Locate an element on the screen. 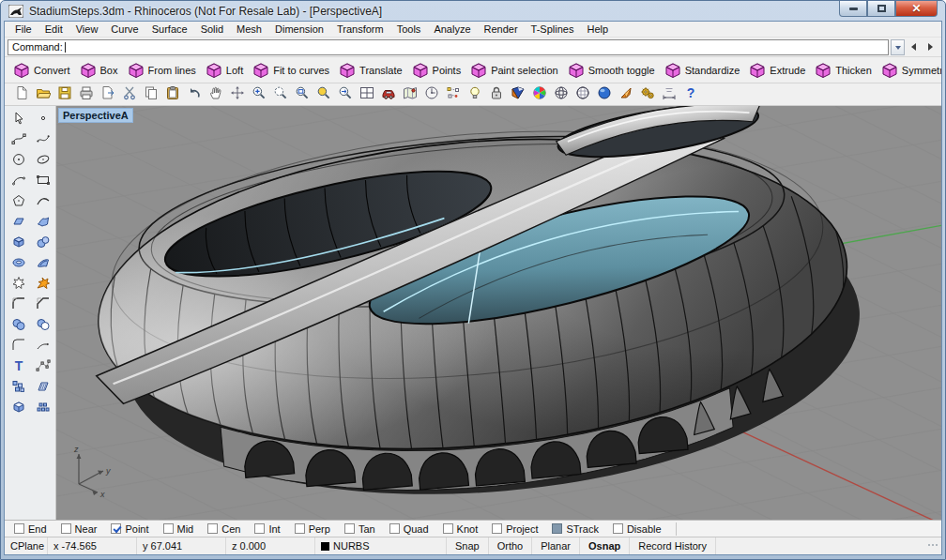  curve-interpolate-tool-button is located at coordinates (43, 140).